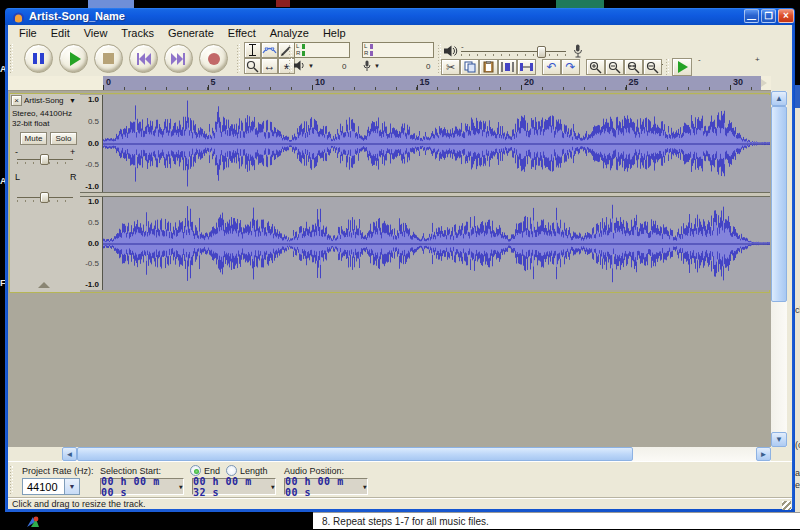 The height and width of the screenshot is (530, 800). Describe the element at coordinates (94, 202) in the screenshot. I see `vruler-label: 1.0` at that location.